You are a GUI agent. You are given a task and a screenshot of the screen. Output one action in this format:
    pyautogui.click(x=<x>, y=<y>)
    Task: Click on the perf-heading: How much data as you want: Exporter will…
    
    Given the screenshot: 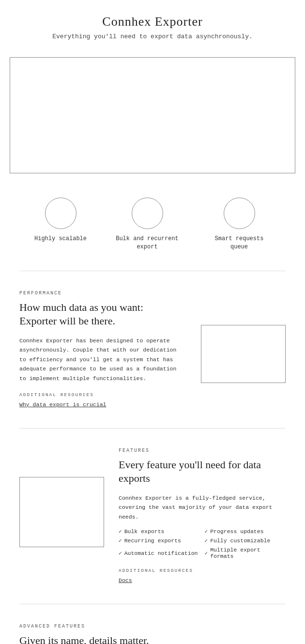 What is the action you would take?
    pyautogui.click(x=87, y=315)
    